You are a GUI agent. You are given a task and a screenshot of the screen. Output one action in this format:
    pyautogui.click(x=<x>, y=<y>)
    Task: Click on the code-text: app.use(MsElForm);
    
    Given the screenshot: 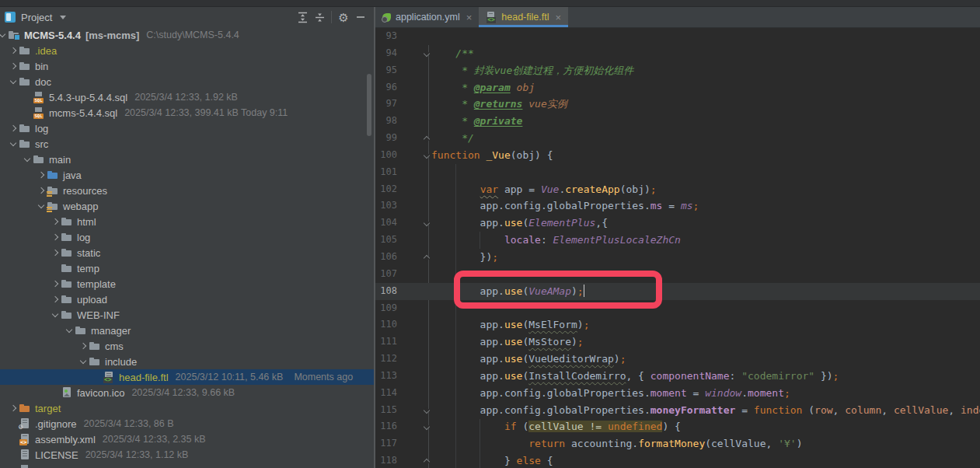 What is the action you would take?
    pyautogui.click(x=511, y=325)
    